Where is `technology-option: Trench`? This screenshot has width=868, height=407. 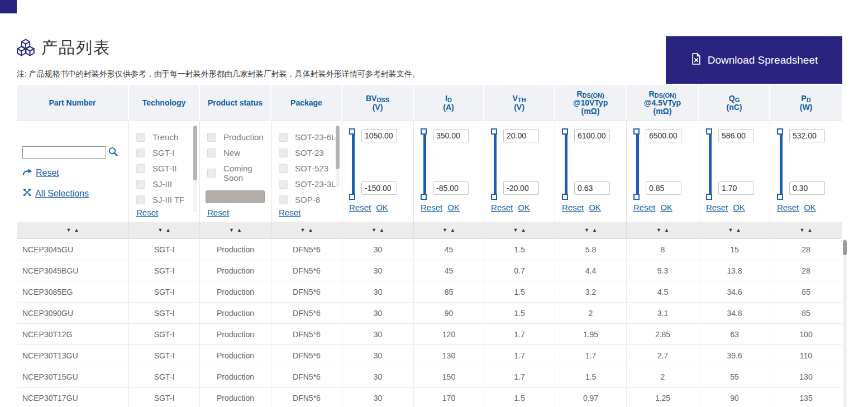 technology-option: Trench is located at coordinates (168, 137).